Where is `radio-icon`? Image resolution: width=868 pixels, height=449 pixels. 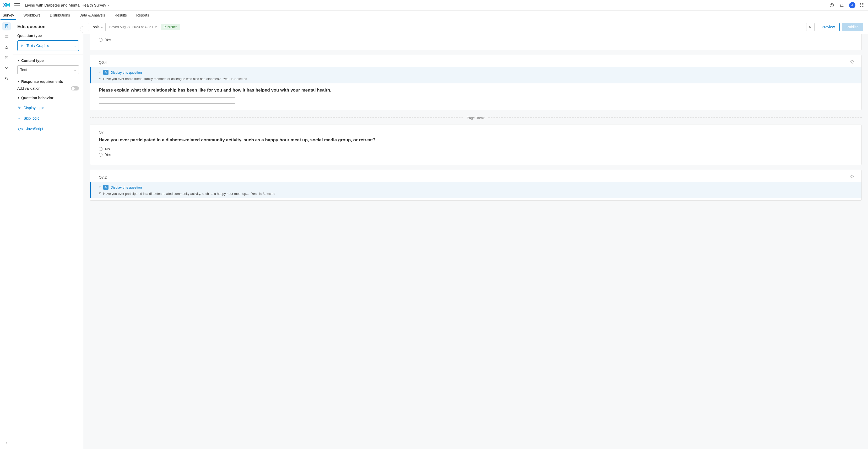 radio-icon is located at coordinates (100, 40).